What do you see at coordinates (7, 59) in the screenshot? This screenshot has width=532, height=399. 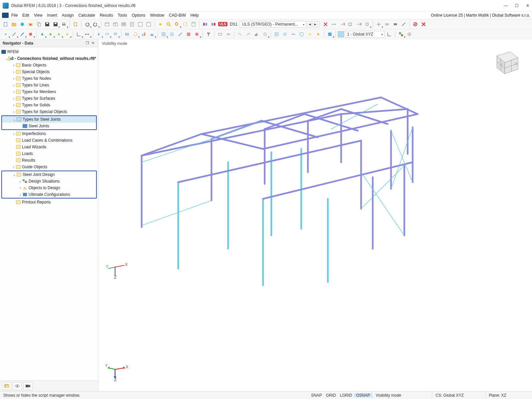 I see `expander-icon: ⌄` at bounding box center [7, 59].